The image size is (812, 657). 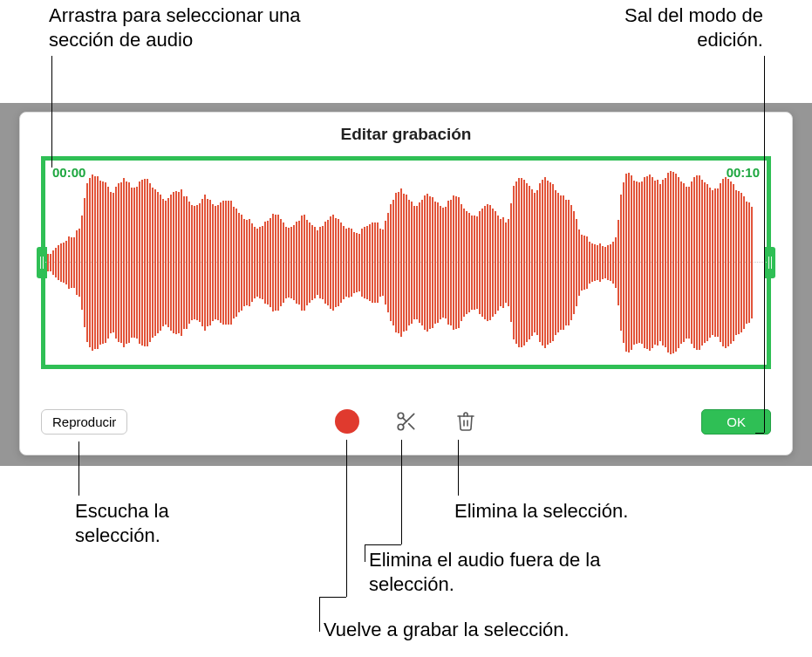 I want to click on callout-delete-selection: Elimina la selección., so click(x=568, y=511).